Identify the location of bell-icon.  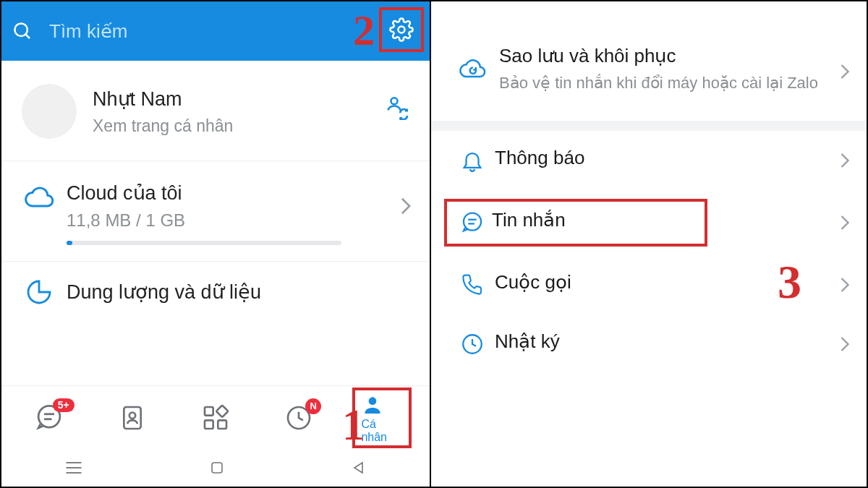
(472, 160).